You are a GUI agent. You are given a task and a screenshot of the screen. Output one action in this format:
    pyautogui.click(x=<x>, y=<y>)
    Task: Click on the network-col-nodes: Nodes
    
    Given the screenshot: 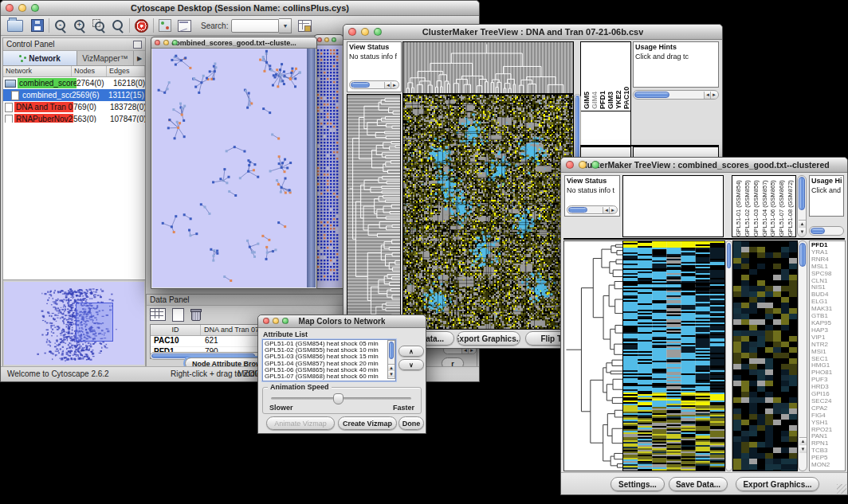 What is the action you would take?
    pyautogui.click(x=89, y=72)
    